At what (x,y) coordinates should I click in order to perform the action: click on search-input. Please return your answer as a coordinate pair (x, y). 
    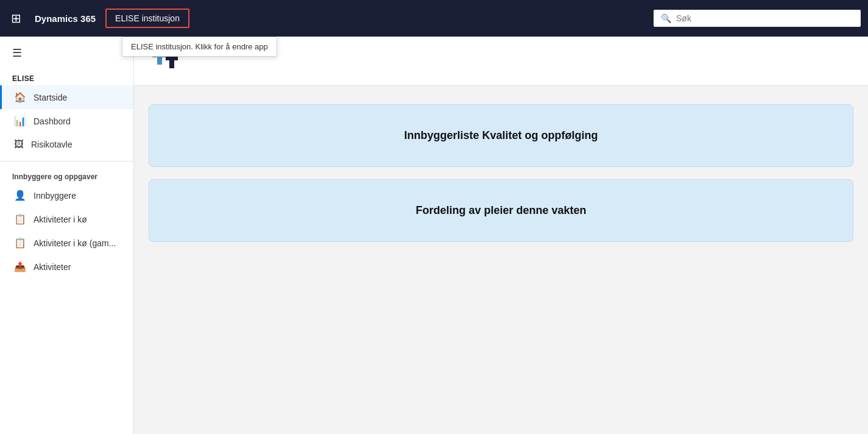
    Looking at the image, I should click on (765, 18).